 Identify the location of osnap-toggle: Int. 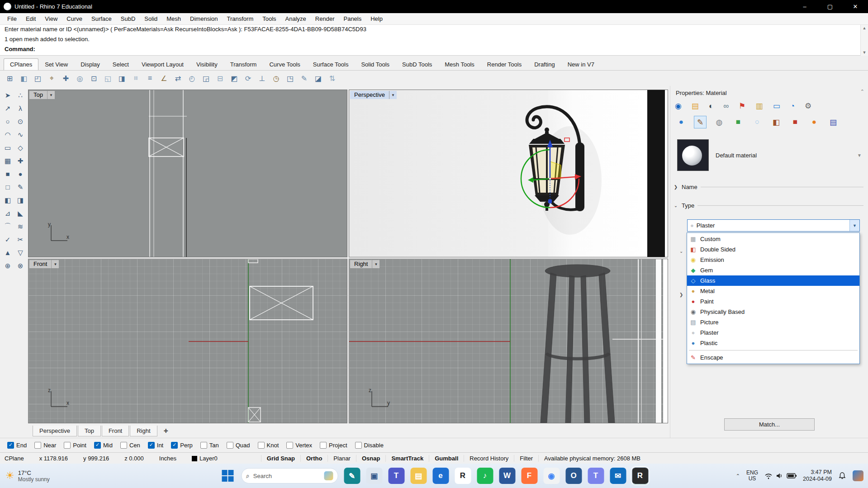
(156, 445).